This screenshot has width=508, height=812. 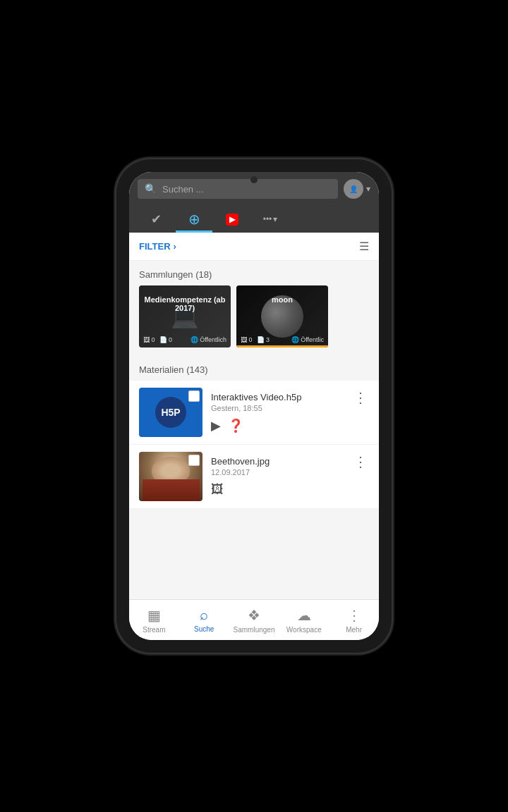 I want to click on stream-icon: ▦, so click(x=154, y=615).